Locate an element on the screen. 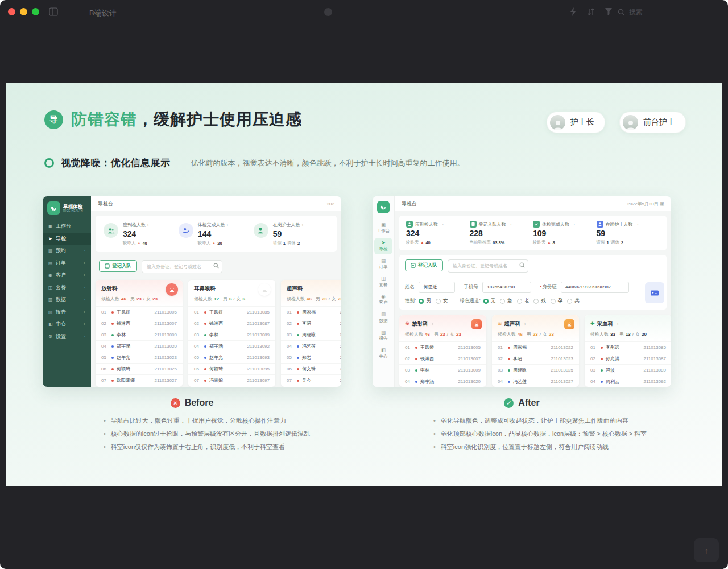 This screenshot has width=728, height=569. radio-option: 残 is located at coordinates (540, 301).